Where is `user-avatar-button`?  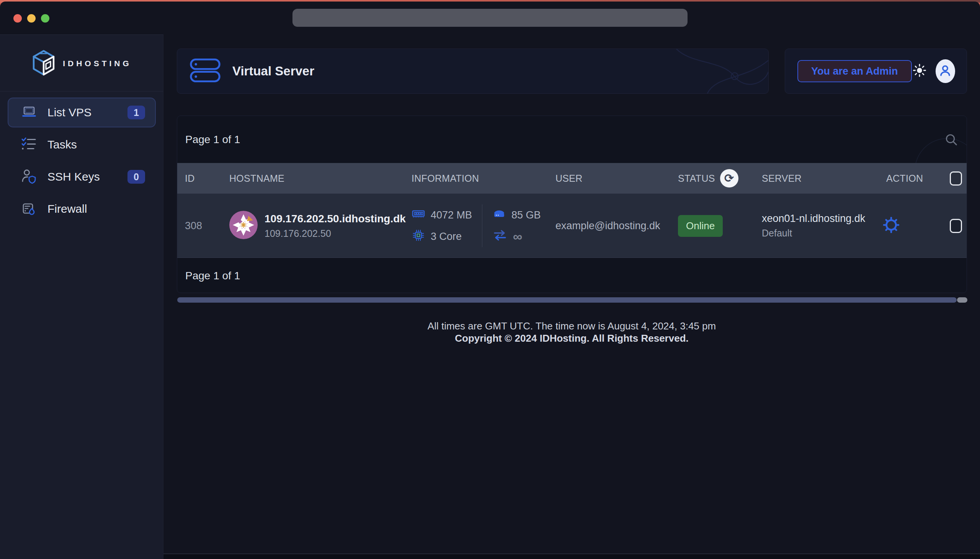 user-avatar-button is located at coordinates (945, 71).